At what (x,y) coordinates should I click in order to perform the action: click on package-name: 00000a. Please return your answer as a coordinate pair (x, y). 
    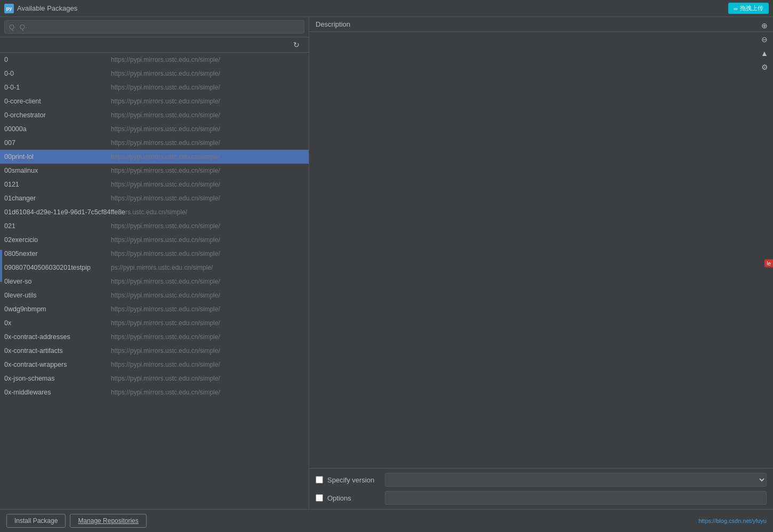
    Looking at the image, I should click on (58, 129).